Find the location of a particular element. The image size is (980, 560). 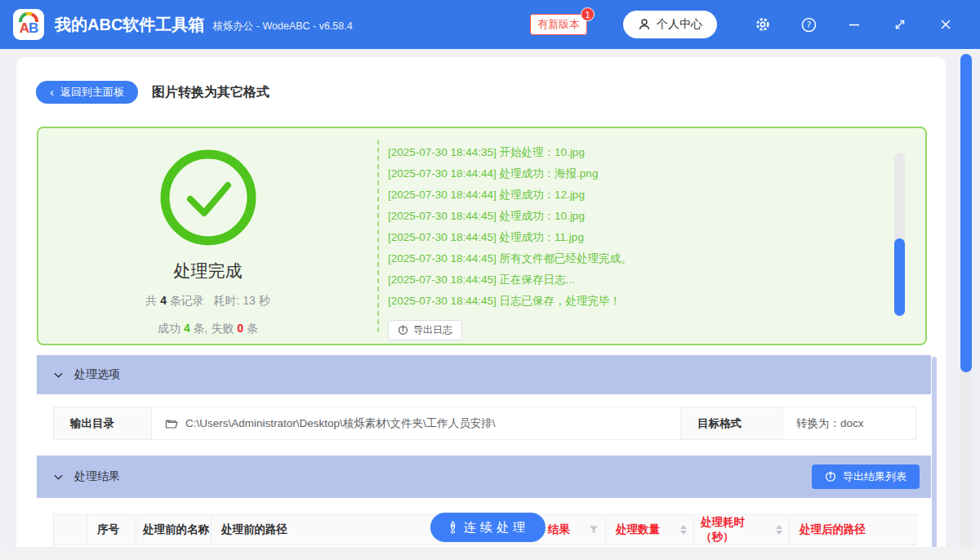

log-line: [2025-07-30 18:44:45] 日志已保存，处理完毕！ is located at coordinates (657, 301).